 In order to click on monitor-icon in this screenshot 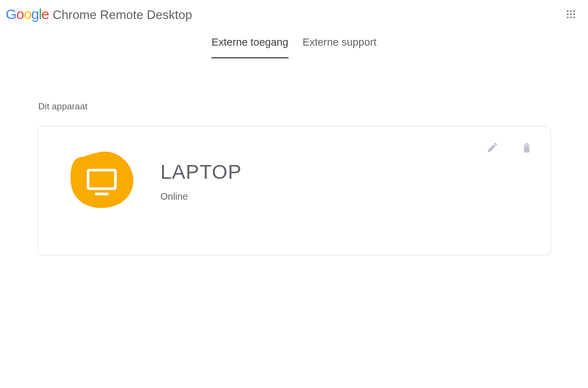, I will do `click(102, 181)`.